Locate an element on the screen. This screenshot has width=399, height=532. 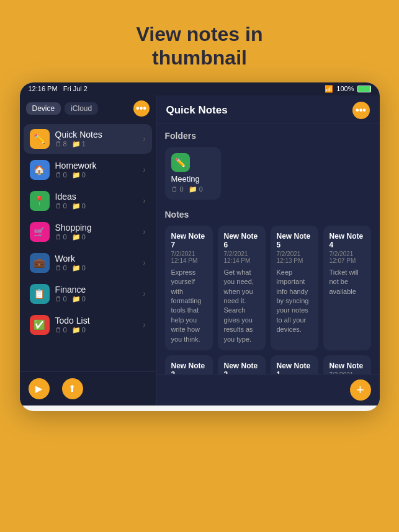
status-time: 12:16 PM Fri Jul 2 is located at coordinates (58, 89).